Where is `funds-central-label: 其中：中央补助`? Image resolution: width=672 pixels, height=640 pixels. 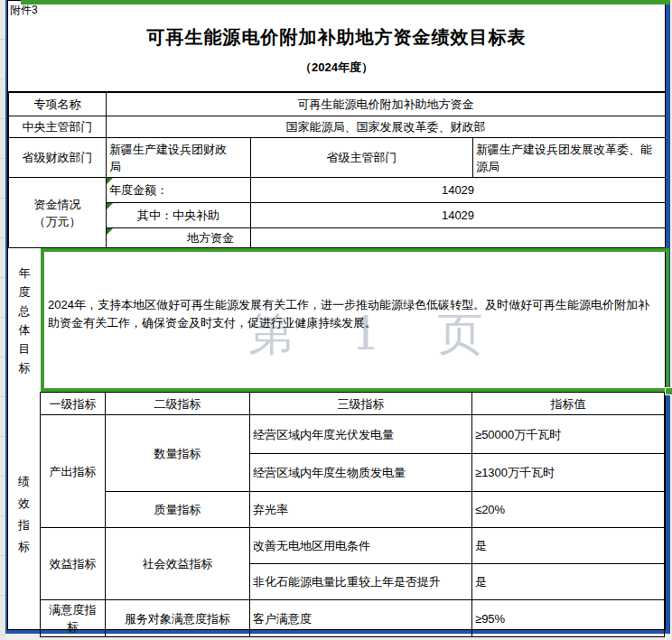
funds-central-label: 其中：中央补助 is located at coordinates (179, 215).